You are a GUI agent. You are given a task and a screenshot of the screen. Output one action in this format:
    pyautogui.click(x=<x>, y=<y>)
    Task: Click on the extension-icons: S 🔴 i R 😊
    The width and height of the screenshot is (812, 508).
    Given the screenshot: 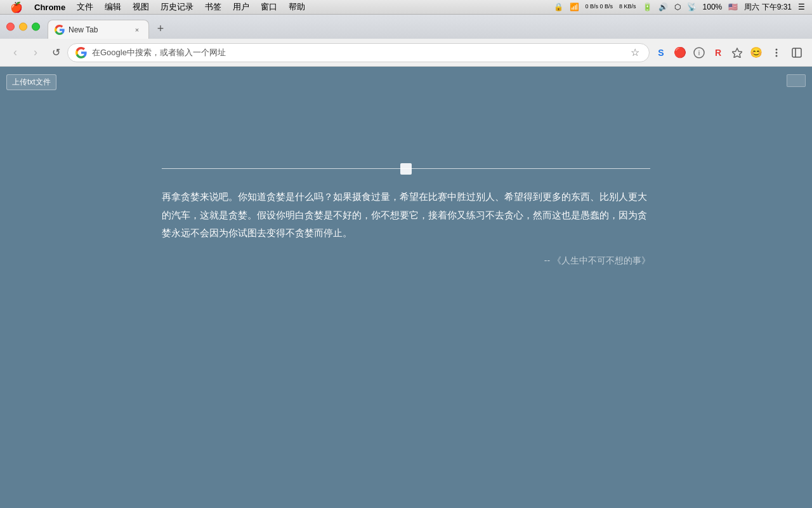 What is the action you would take?
    pyautogui.click(x=709, y=53)
    